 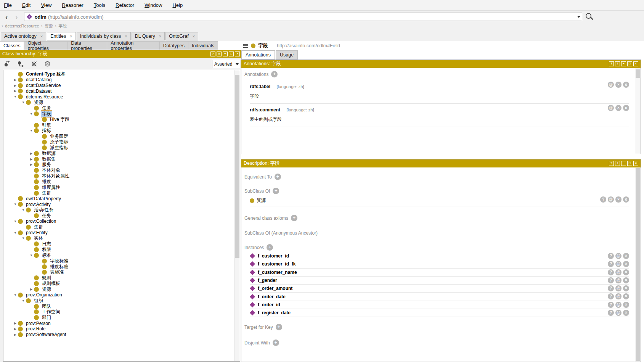 I want to click on tree-row: 服务, so click(x=122, y=165).